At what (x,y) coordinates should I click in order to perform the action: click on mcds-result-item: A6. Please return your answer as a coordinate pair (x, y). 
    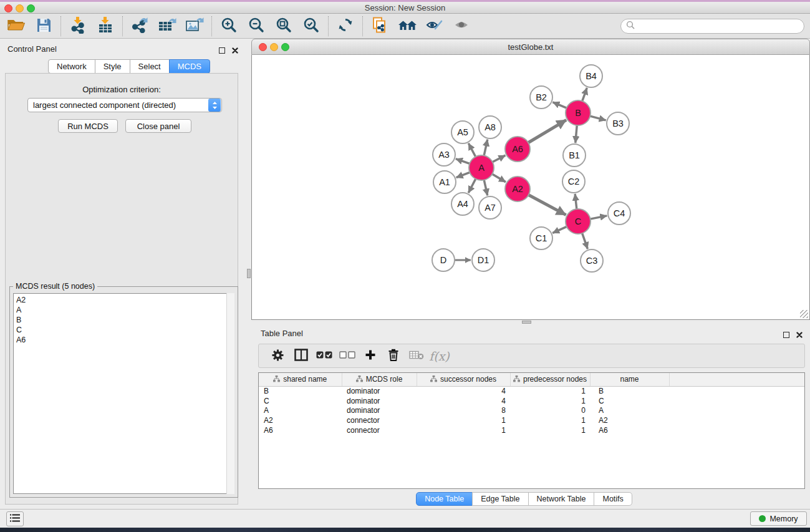
    Looking at the image, I should click on (123, 340).